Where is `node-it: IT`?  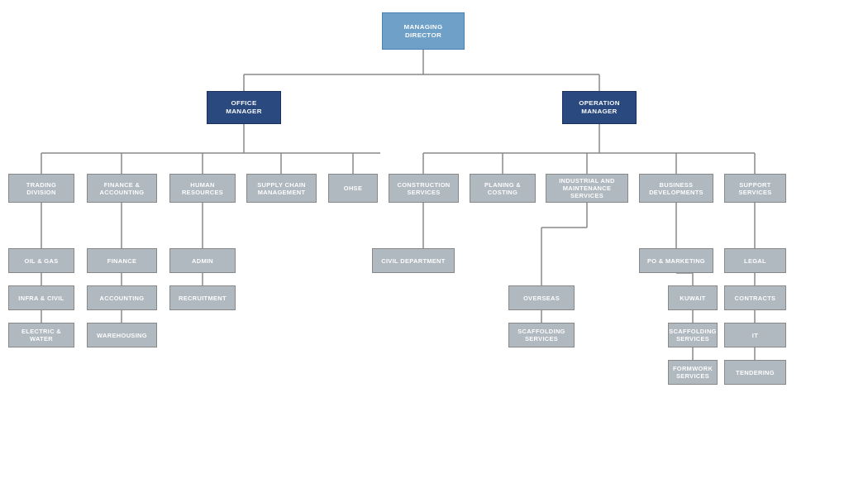 node-it: IT is located at coordinates (756, 335).